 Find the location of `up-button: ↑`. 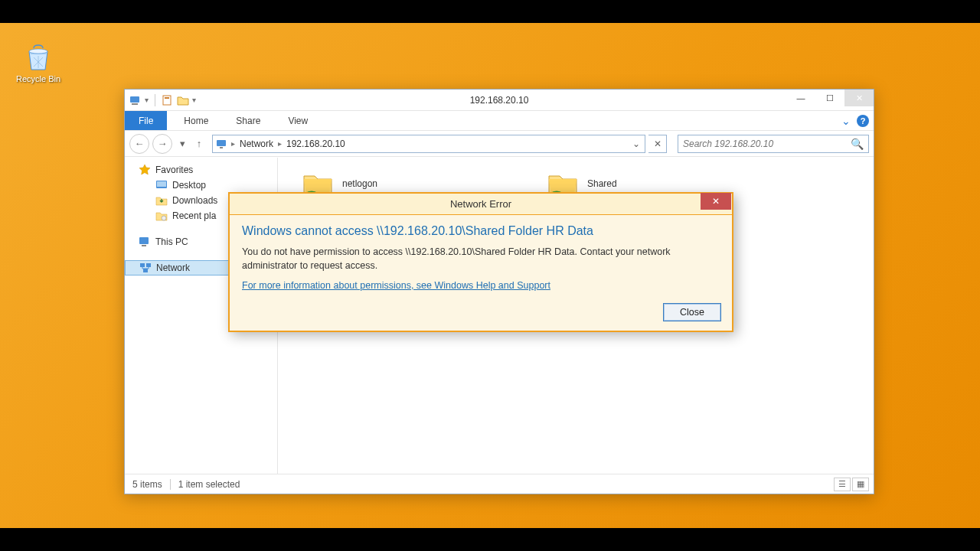

up-button: ↑ is located at coordinates (199, 144).